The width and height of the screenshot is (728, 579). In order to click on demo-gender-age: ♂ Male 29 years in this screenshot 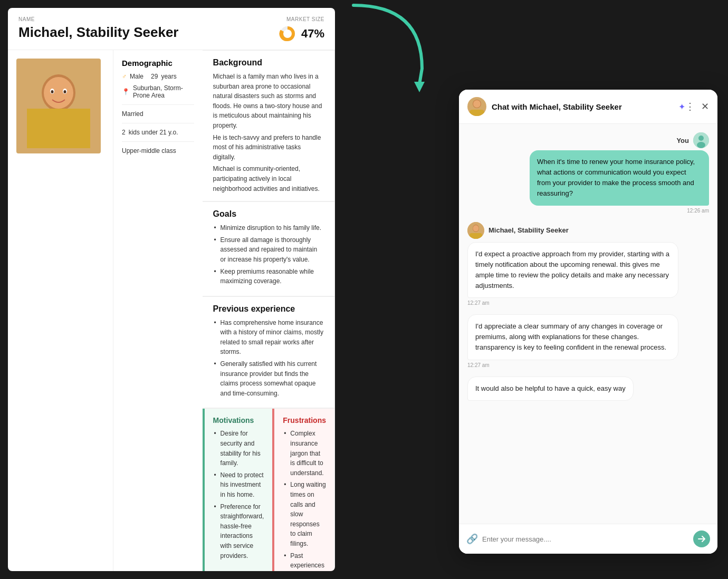, I will do `click(158, 76)`.